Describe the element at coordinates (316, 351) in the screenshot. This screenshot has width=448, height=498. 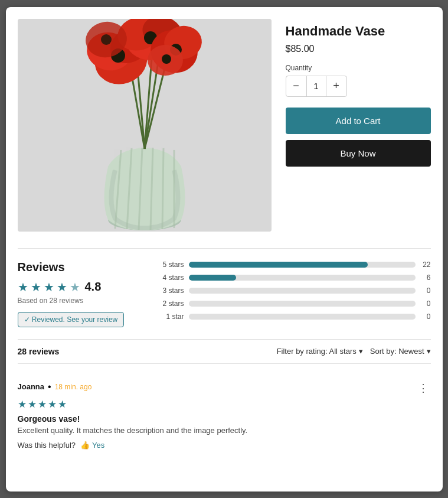
I see `filter-label: Filter by rating: All stars` at that location.